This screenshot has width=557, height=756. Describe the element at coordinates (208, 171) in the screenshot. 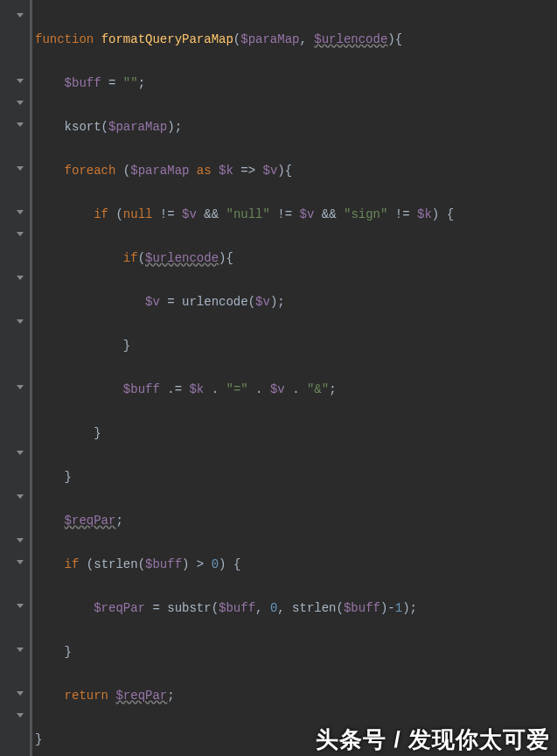

I see `keyword: as` at that location.